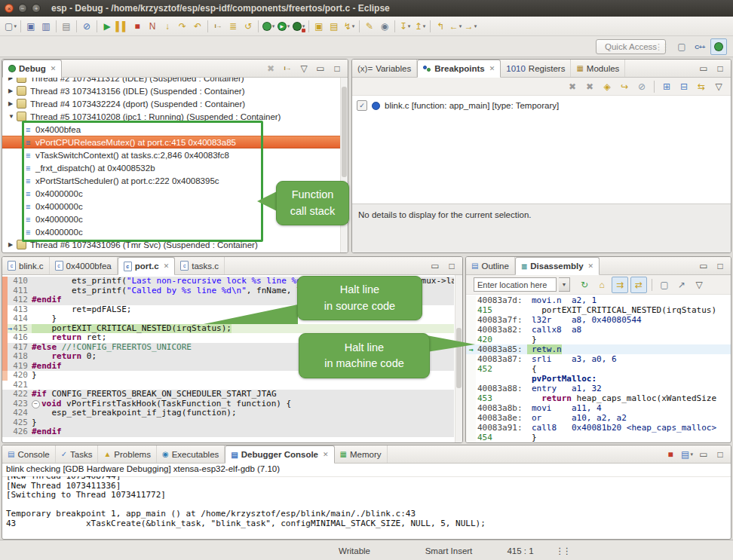 The width and height of the screenshot is (733, 560). What do you see at coordinates (23, 8) in the screenshot?
I see `minimize-window-icon: −` at bounding box center [23, 8].